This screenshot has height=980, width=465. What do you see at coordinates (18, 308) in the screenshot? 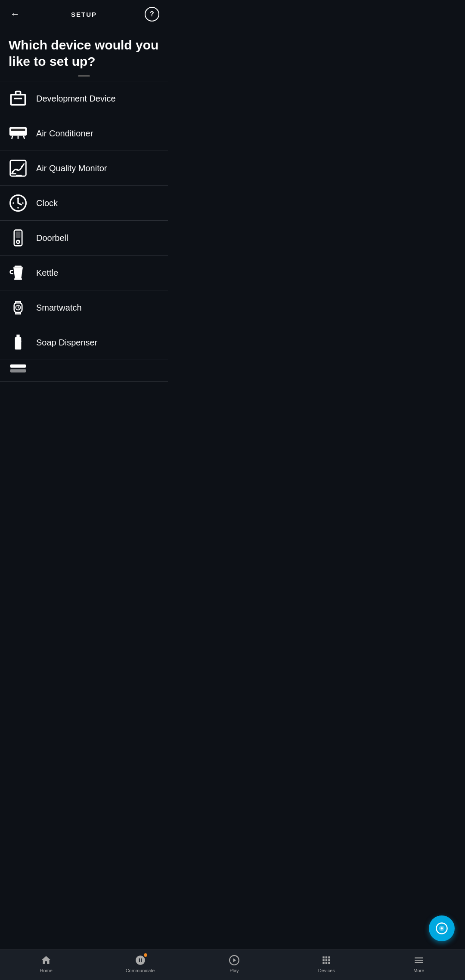
I see `smartwatch-icon` at bounding box center [18, 308].